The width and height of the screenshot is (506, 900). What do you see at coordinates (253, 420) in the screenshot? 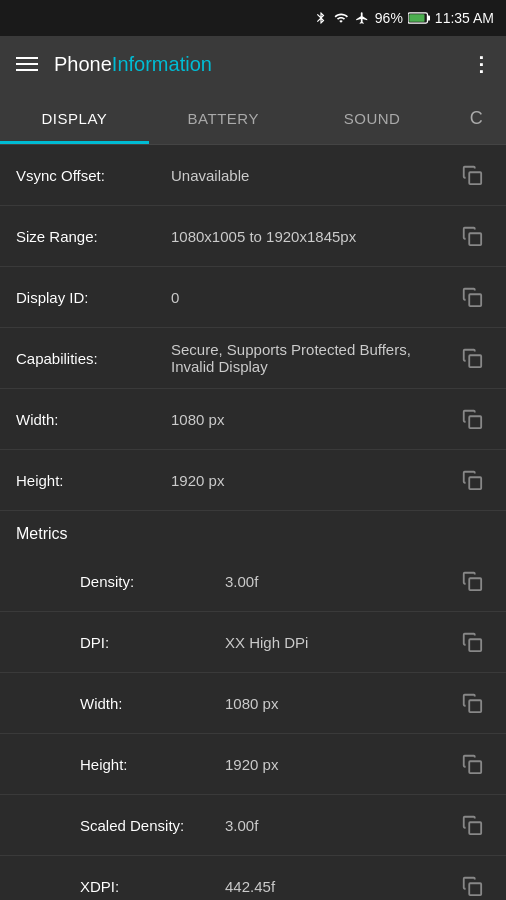
I see `width-row: Width: 1080 px` at bounding box center [253, 420].